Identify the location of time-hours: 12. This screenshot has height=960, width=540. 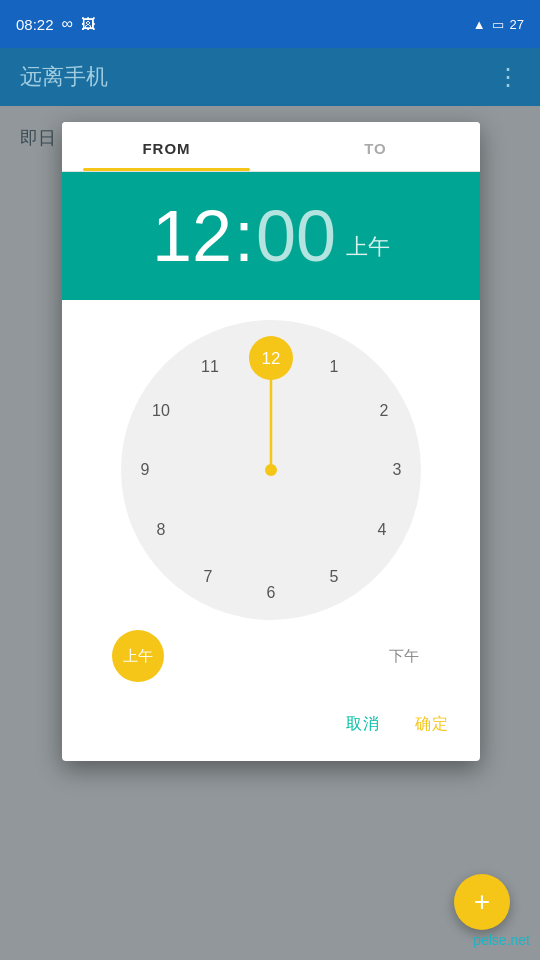
(192, 236).